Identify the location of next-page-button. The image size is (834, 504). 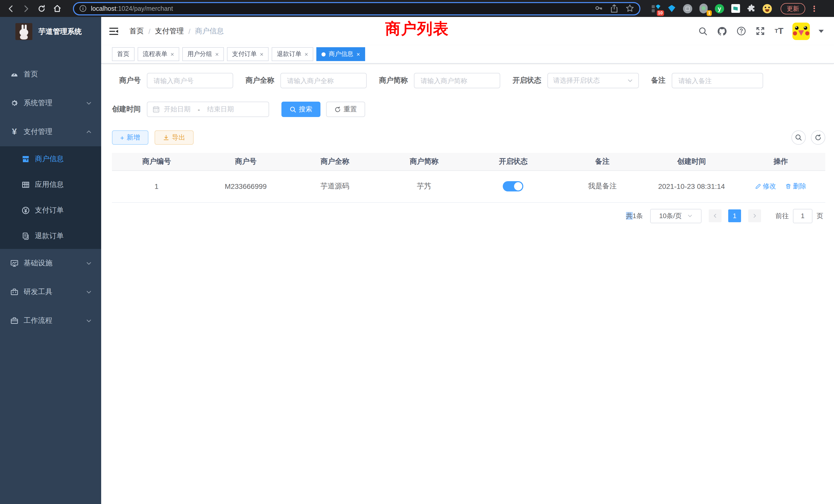
(755, 216).